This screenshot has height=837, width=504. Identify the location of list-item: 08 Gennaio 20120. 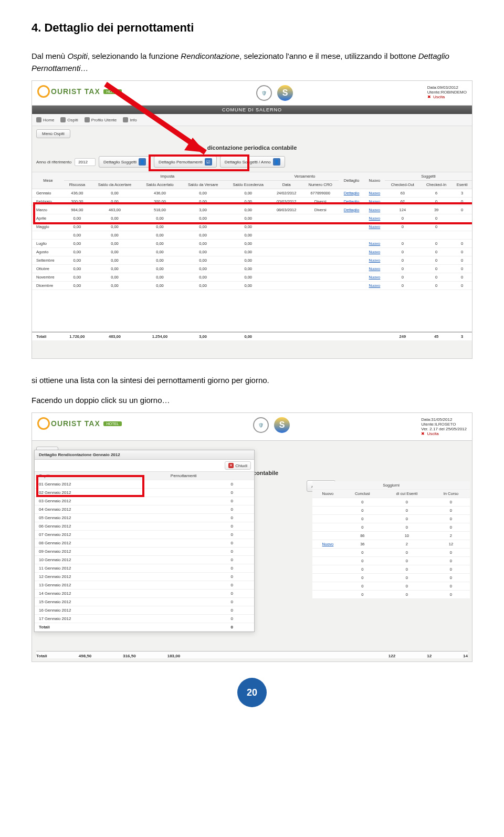
(144, 543).